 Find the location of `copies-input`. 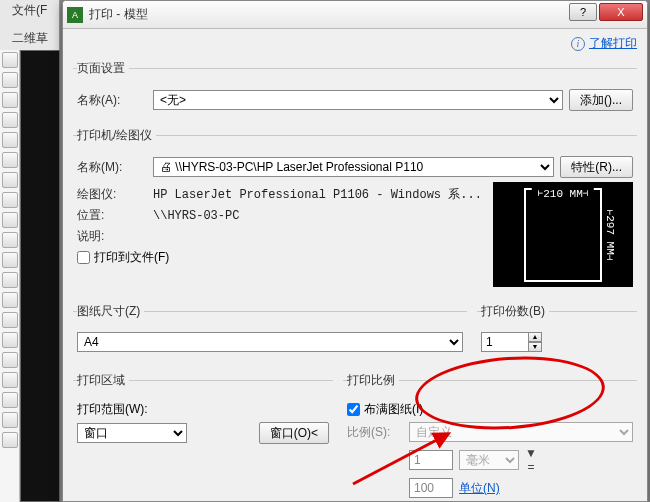

copies-input is located at coordinates (505, 342).